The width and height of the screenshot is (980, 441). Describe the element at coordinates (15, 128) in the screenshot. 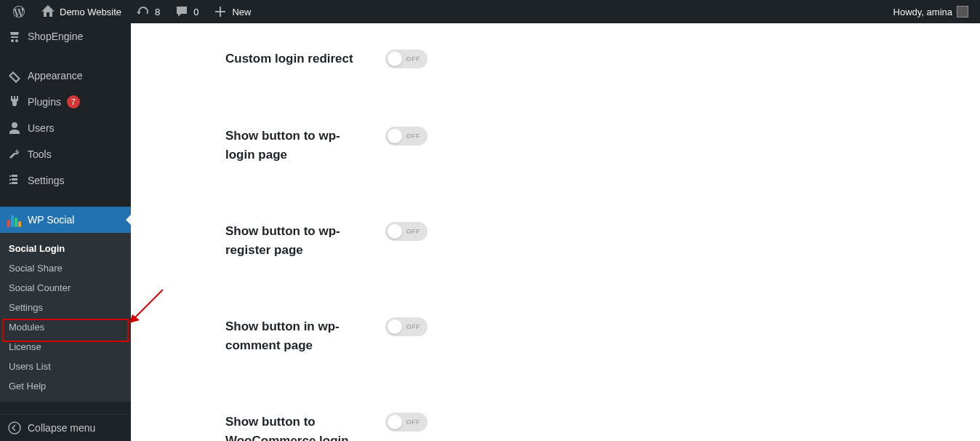

I see `users-icon` at that location.